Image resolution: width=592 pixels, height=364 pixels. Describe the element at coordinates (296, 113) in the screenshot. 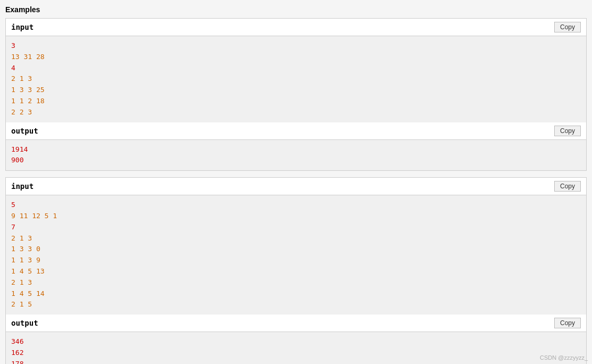

I see `input-line: 2 2 3` at that location.